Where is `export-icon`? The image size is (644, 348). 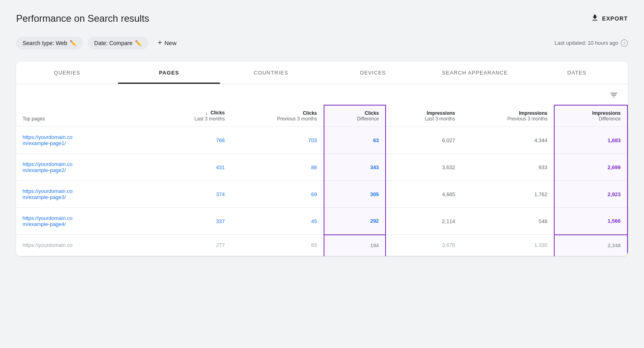
export-icon is located at coordinates (595, 19).